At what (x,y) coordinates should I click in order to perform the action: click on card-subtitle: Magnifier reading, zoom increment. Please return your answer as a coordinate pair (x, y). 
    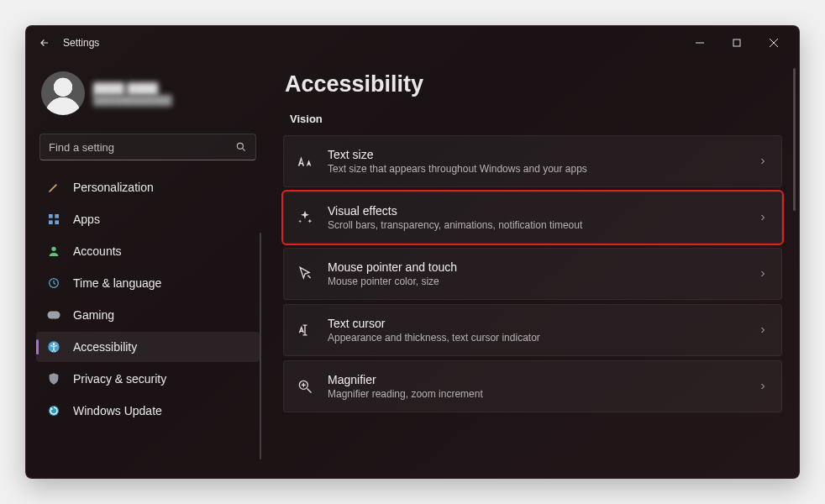
    Looking at the image, I should click on (536, 394).